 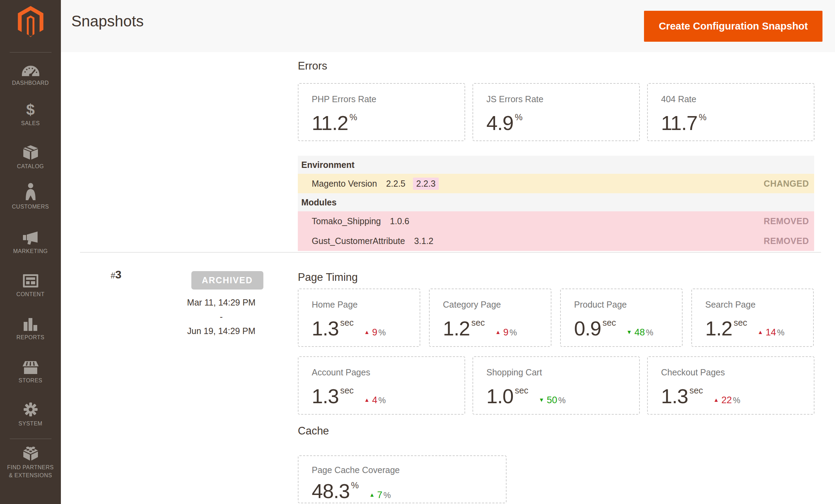 I want to click on snapshot-date-from: Mar 11, 14:29 PM, so click(x=221, y=302).